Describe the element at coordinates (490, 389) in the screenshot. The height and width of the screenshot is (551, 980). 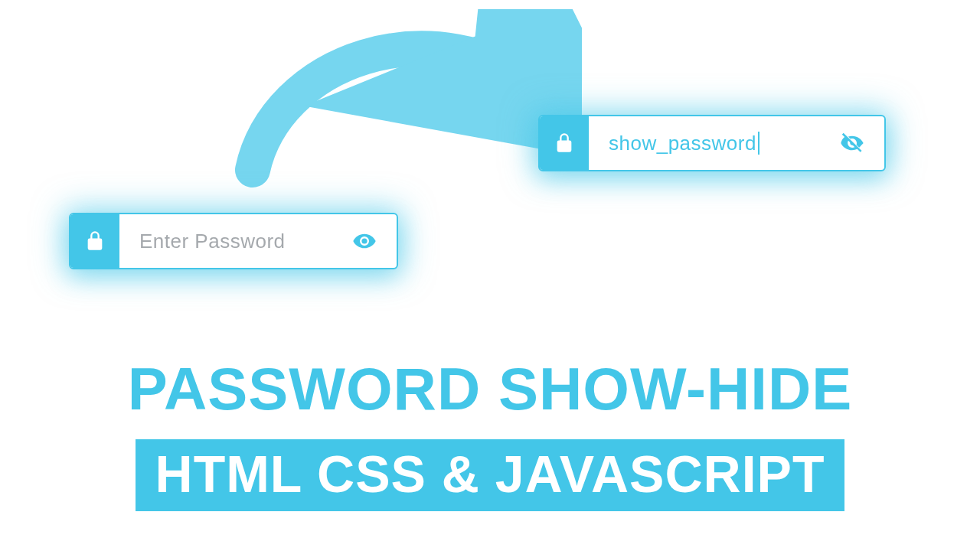
I see `title-line-1: PASSWORD SHOW-HIDE` at that location.